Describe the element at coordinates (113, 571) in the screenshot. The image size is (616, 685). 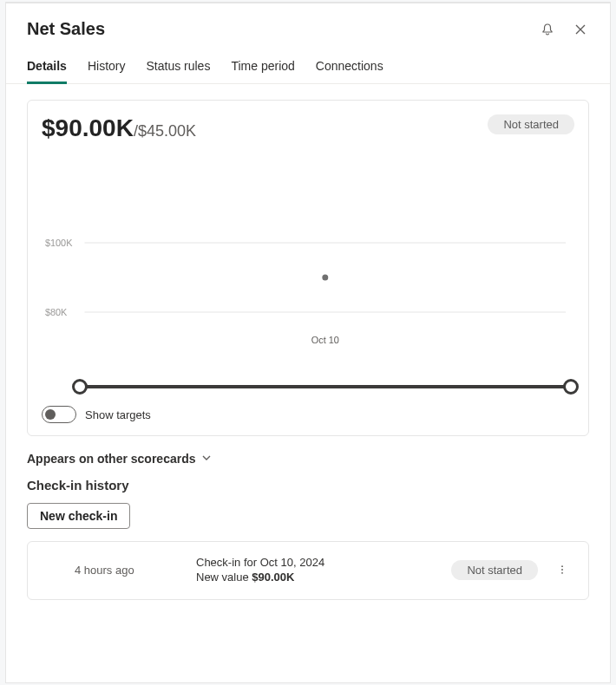
I see `checkin-time: 4 hours ago` at that location.